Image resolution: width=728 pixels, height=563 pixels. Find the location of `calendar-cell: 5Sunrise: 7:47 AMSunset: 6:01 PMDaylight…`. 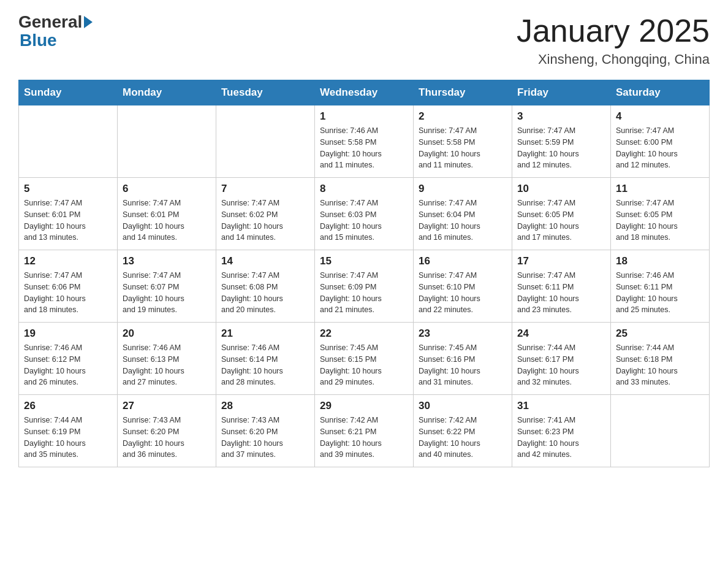

calendar-cell: 5Sunrise: 7:47 AMSunset: 6:01 PMDaylight… is located at coordinates (69, 214).